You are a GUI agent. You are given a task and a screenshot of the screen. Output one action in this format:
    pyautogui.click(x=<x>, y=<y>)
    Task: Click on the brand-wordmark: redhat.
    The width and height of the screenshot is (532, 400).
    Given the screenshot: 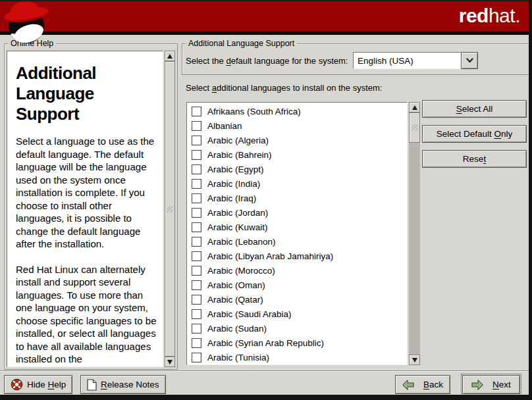 What is the action you would take?
    pyautogui.click(x=490, y=16)
    